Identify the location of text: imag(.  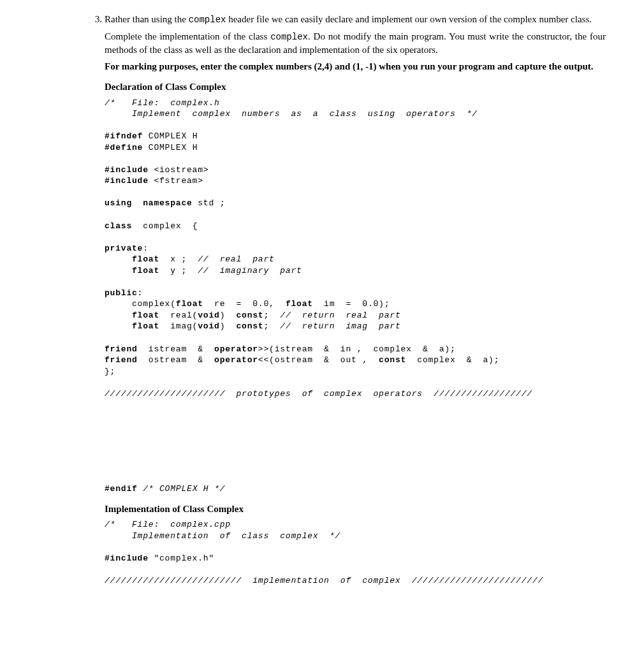
(179, 326).